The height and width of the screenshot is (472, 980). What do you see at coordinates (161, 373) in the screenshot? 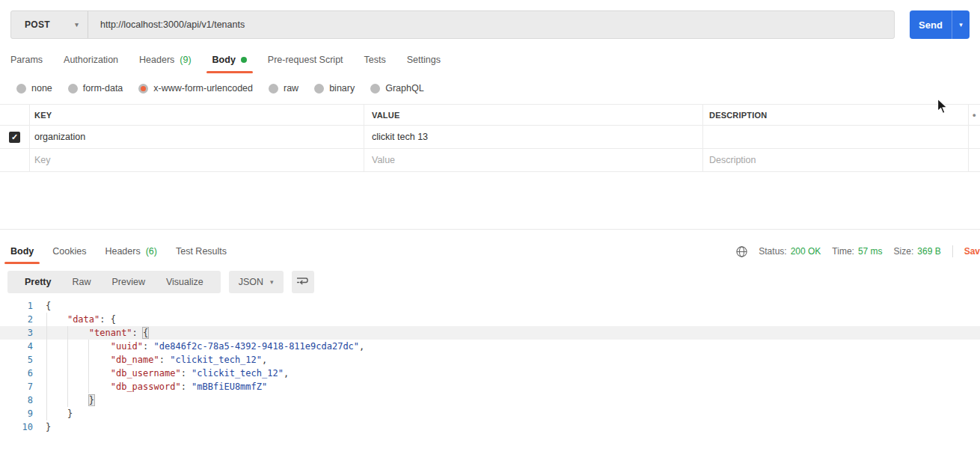
I see `code-line-content: "db_username": "clickit_tech_12",` at bounding box center [161, 373].